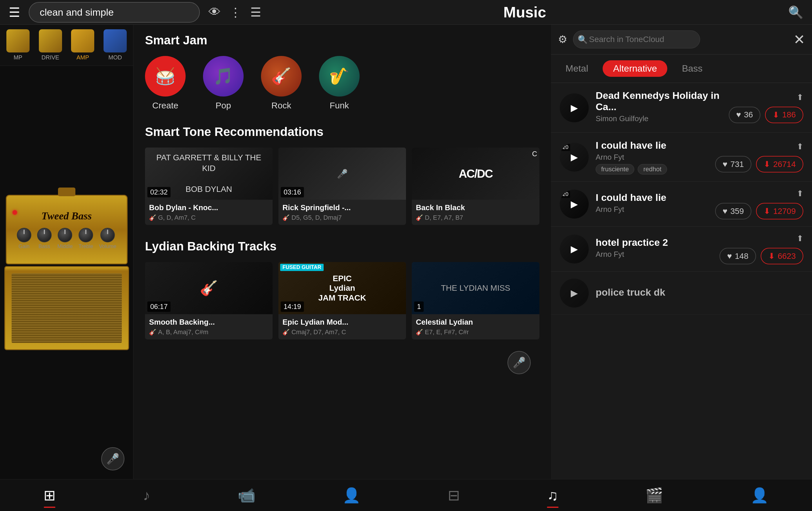 This screenshot has height=511, width=812. Describe the element at coordinates (342, 332) in the screenshot. I see `video-chords-epic: 🎸 Cmaj7, D7, Am7, C` at that location.